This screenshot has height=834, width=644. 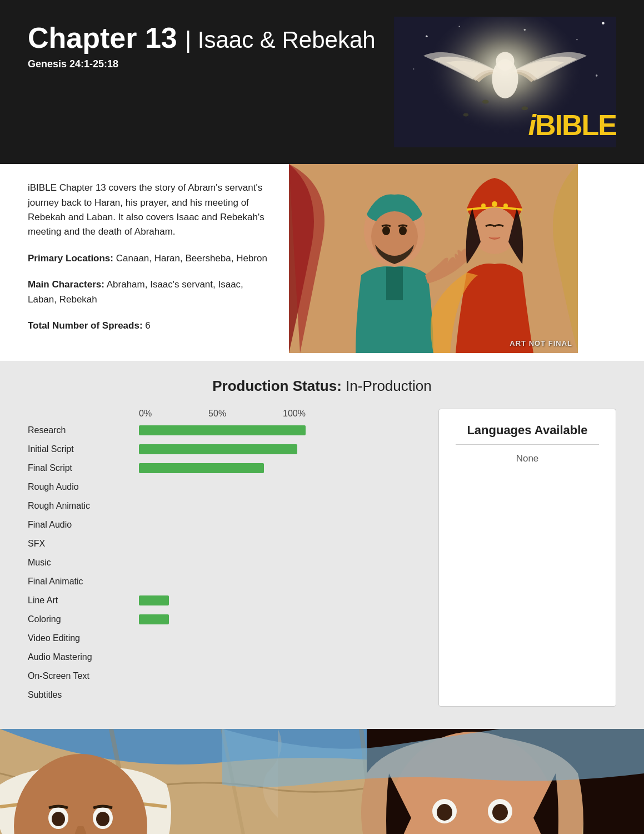 What do you see at coordinates (211, 38) in the screenshot?
I see `chapter-title: Chapter 13 | Isaac & Rebekah` at bounding box center [211, 38].